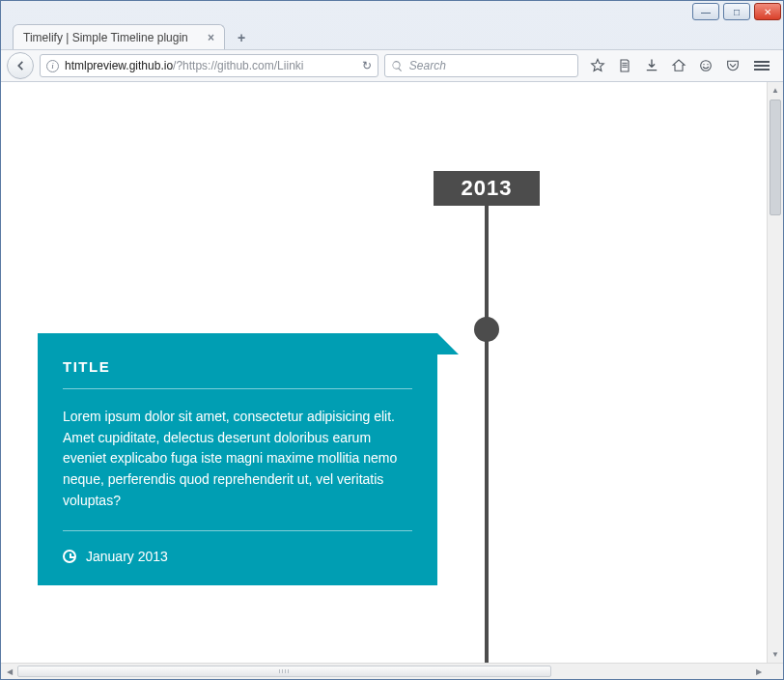 The height and width of the screenshot is (680, 784). Describe the element at coordinates (737, 12) in the screenshot. I see `maximize-button: □` at that location.